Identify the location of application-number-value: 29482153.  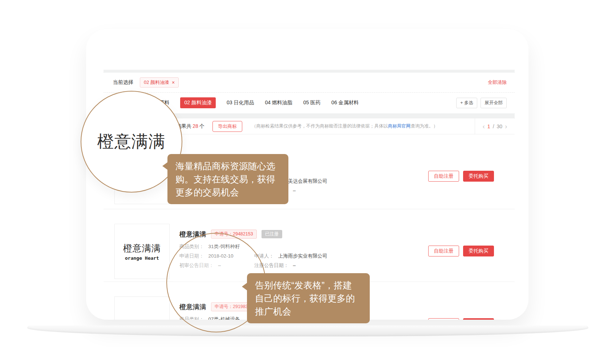
(243, 234).